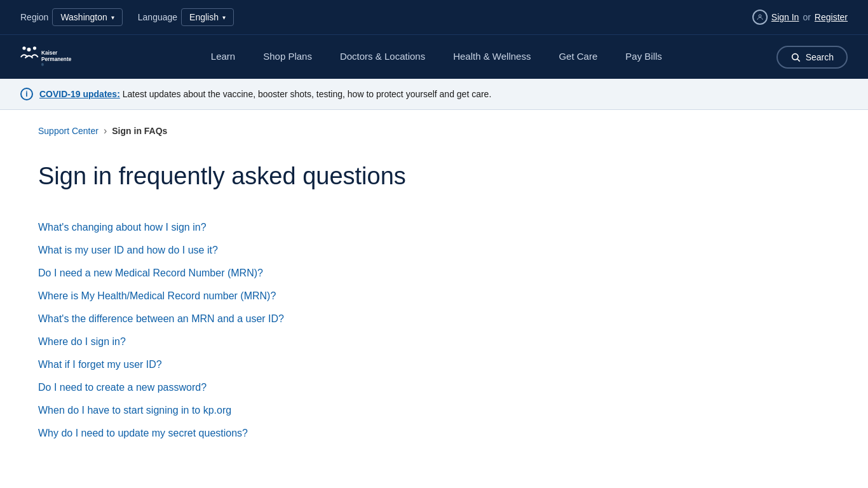 The height and width of the screenshot is (488, 868). I want to click on covid-banner: i COVID-19 updates: Latest updates about…, so click(434, 94).